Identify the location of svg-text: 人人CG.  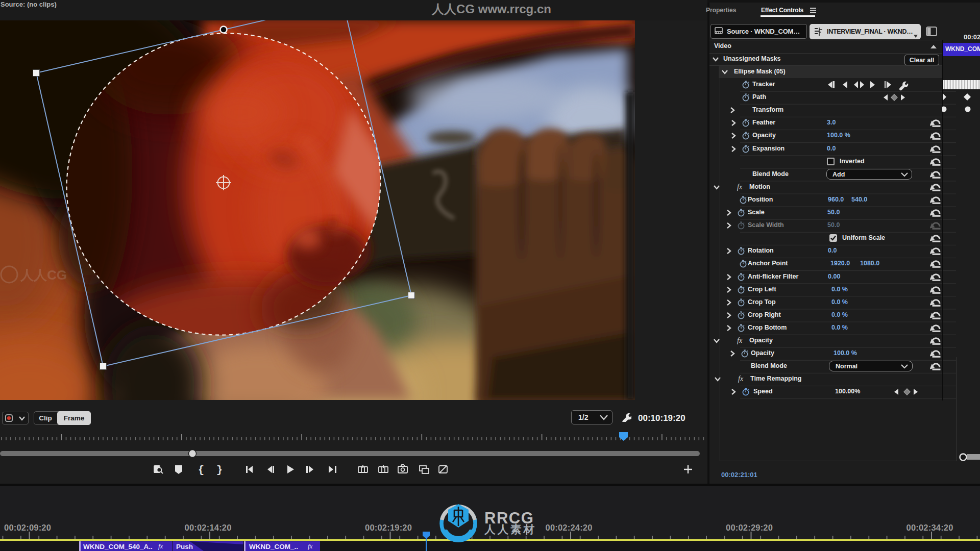
(43, 275).